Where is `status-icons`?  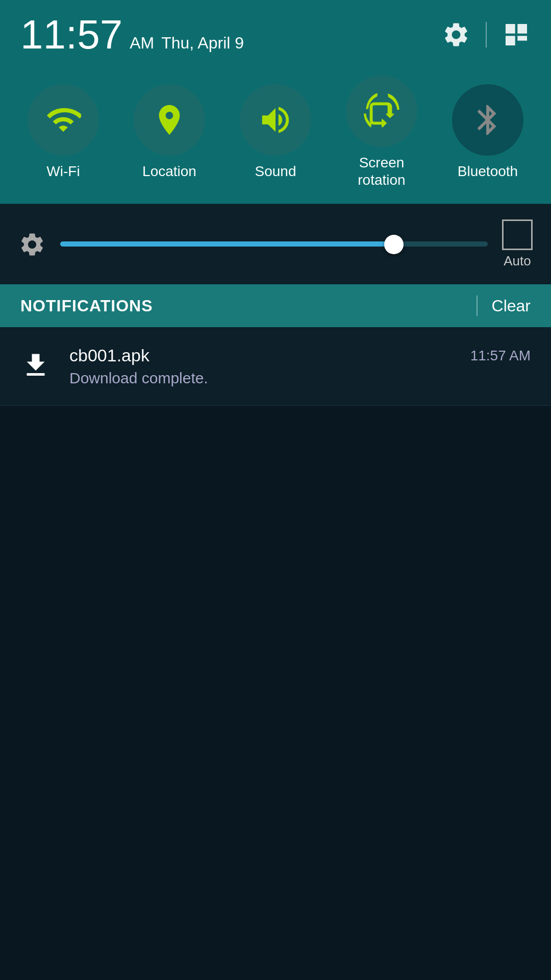
status-icons is located at coordinates (486, 35).